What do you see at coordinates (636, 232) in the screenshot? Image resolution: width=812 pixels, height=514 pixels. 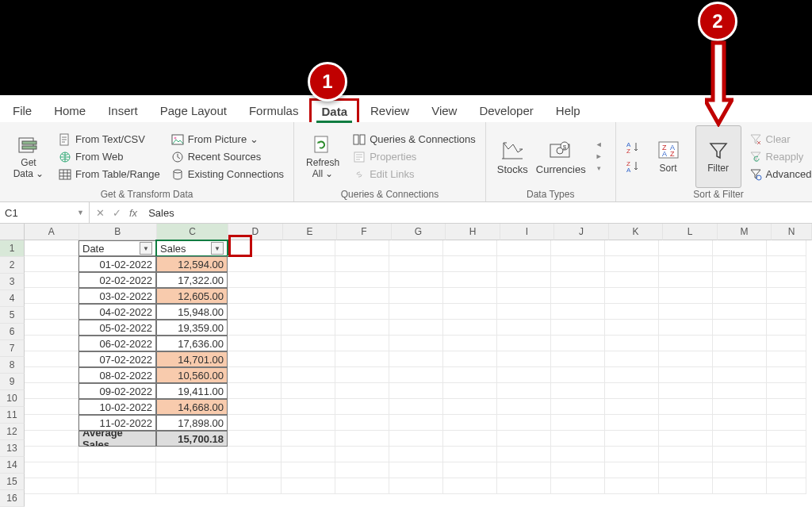 I see `column-header-K: K` at bounding box center [636, 232].